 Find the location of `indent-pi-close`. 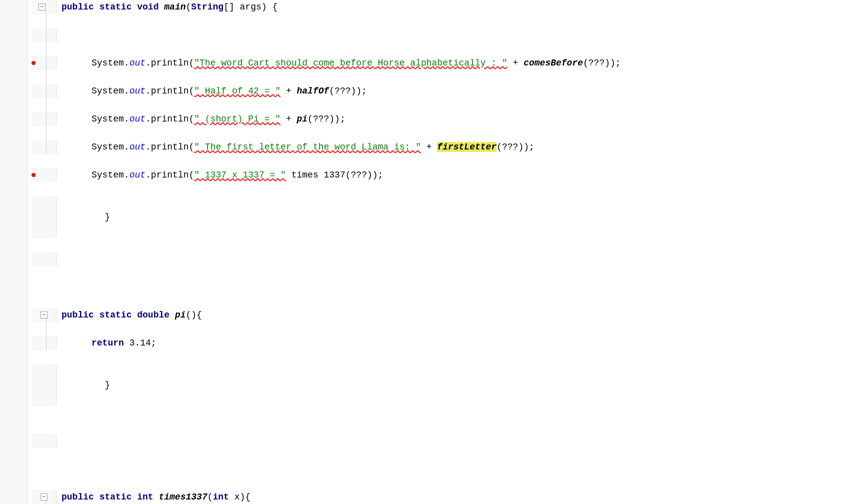

indent-pi-close is located at coordinates (94, 385).